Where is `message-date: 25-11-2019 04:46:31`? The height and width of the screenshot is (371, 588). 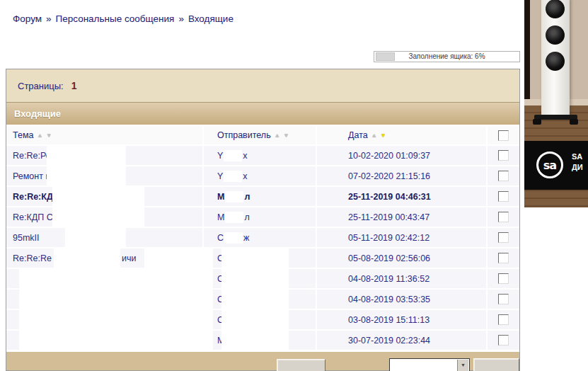
message-date: 25-11-2019 04:46:31 is located at coordinates (389, 197).